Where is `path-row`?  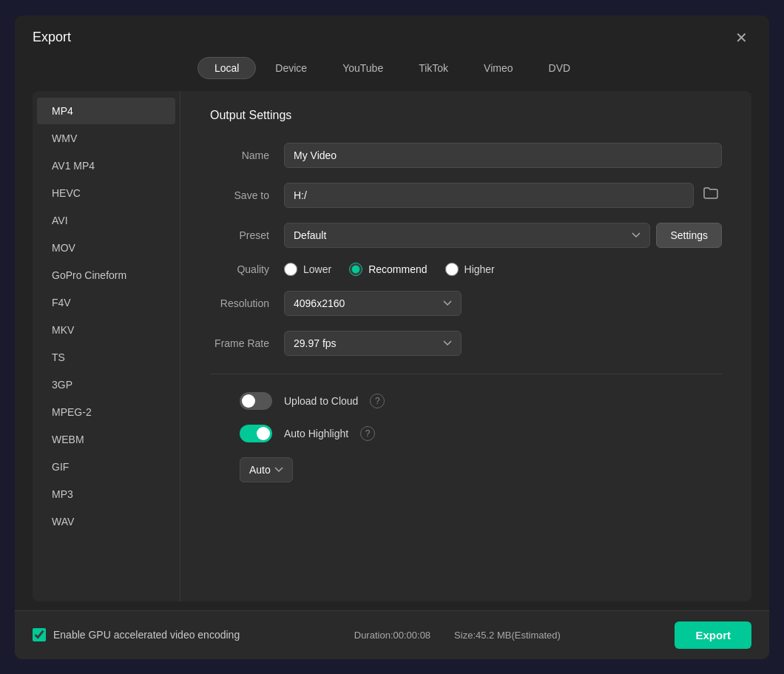 path-row is located at coordinates (503, 195).